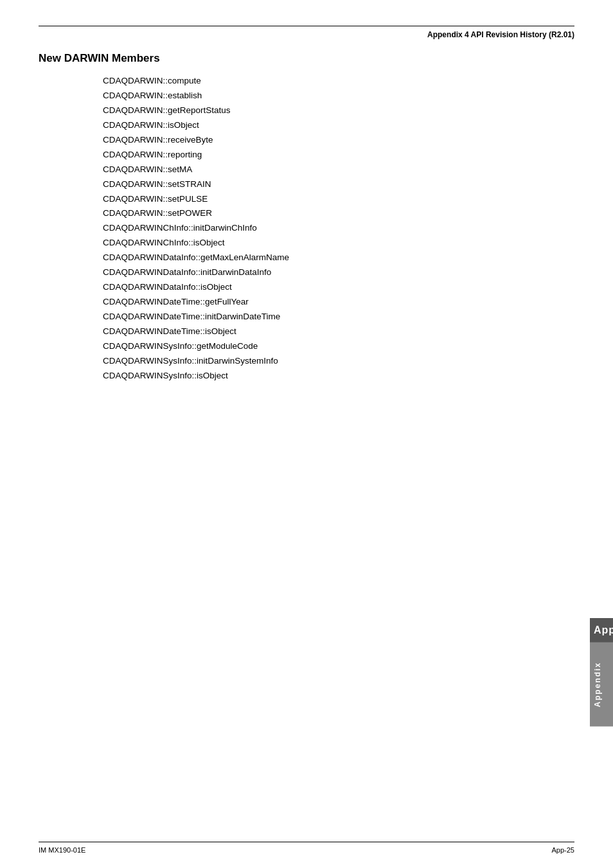  What do you see at coordinates (339, 185) in the screenshot?
I see `list-item: CDAQDARWIN::setSTRAIN` at bounding box center [339, 185].